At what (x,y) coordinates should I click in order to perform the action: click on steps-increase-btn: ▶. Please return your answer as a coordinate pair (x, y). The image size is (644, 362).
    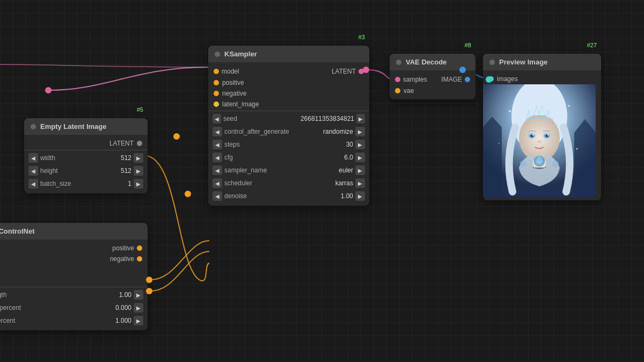
    Looking at the image, I should click on (360, 144).